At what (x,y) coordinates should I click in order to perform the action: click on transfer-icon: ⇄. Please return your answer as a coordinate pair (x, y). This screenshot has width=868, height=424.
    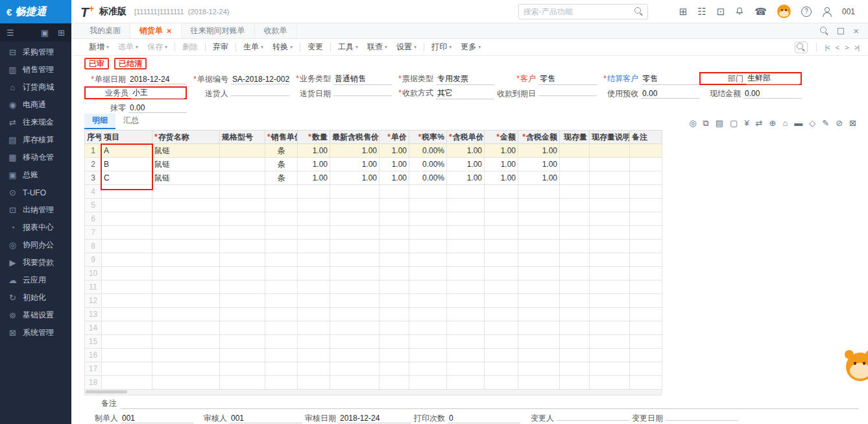
    Looking at the image, I should click on (759, 123).